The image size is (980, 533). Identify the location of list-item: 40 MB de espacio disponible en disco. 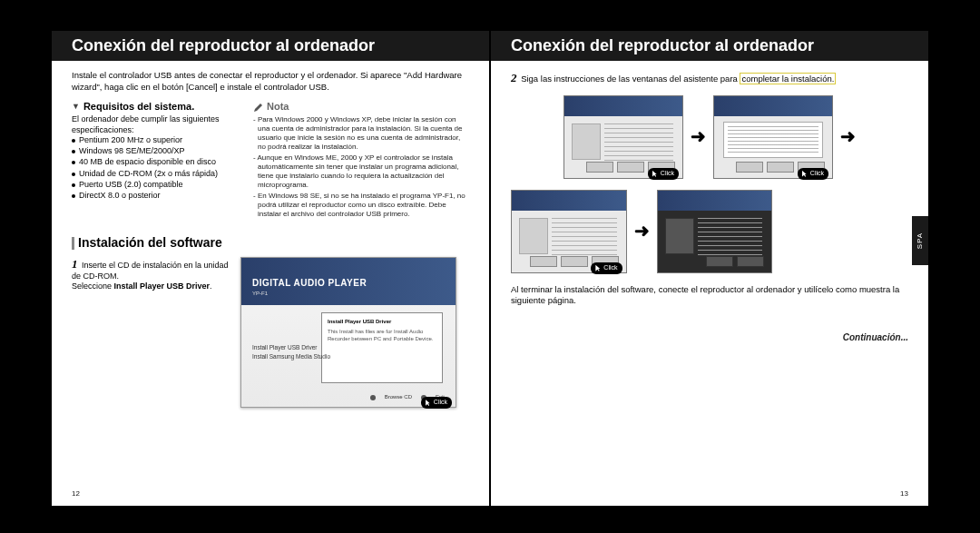
(156, 162).